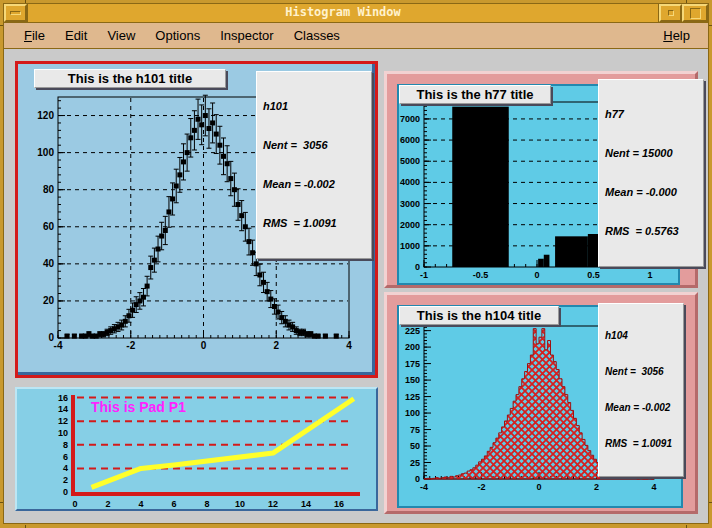 The image size is (712, 528). What do you see at coordinates (178, 36) in the screenshot?
I see `menu-item-options: Options` at bounding box center [178, 36].